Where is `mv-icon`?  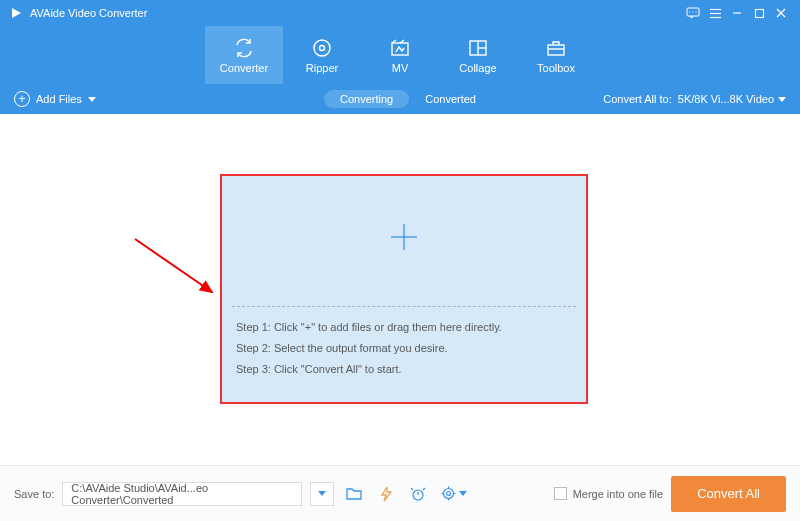 mv-icon is located at coordinates (400, 48).